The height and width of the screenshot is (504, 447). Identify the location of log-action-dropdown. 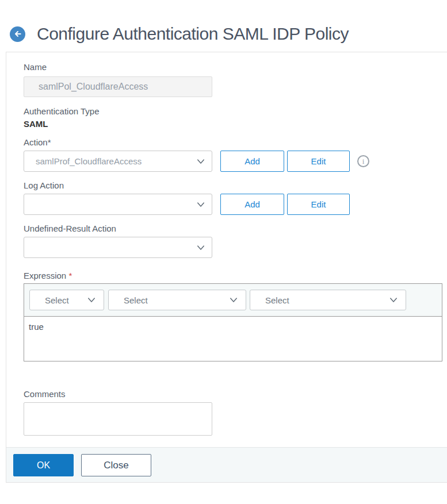
(118, 205).